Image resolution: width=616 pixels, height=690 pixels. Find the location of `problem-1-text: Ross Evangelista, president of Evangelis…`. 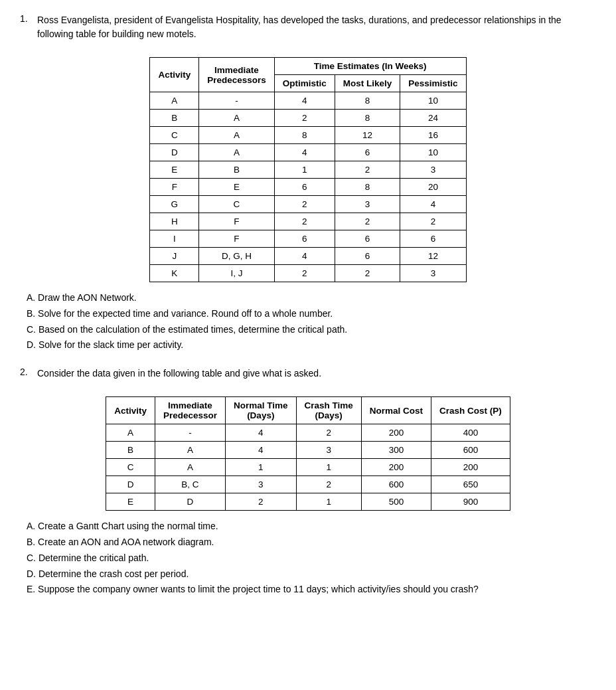

problem-1-text: Ross Evangelista, president of Evangelis… is located at coordinates (317, 27).